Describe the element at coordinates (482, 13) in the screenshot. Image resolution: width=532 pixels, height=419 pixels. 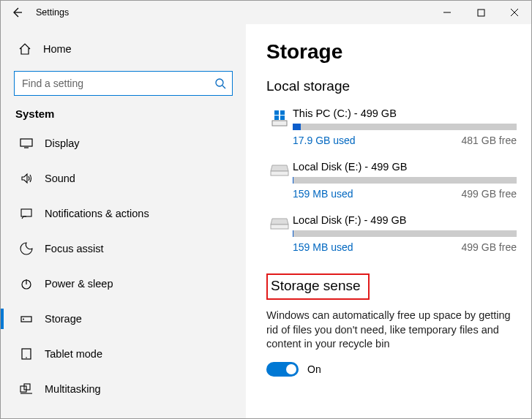
I see `maximize-icon` at that location.